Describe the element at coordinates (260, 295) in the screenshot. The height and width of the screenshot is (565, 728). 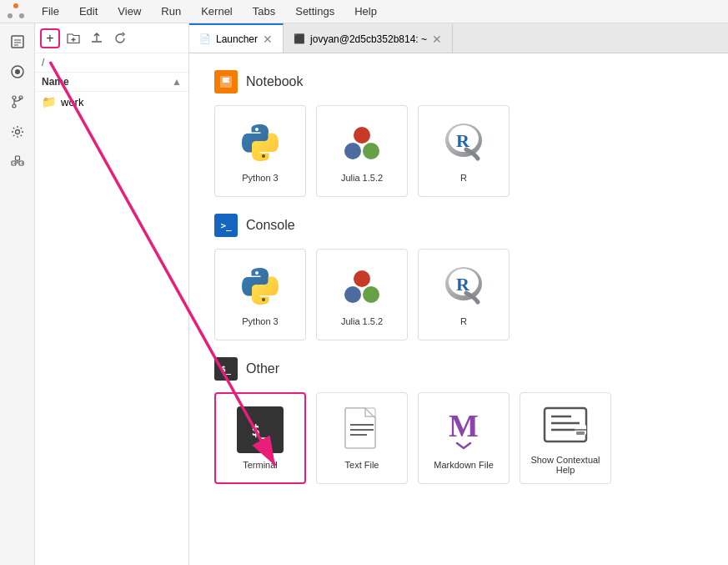
I see `card-console-python3: Python 3` at that location.